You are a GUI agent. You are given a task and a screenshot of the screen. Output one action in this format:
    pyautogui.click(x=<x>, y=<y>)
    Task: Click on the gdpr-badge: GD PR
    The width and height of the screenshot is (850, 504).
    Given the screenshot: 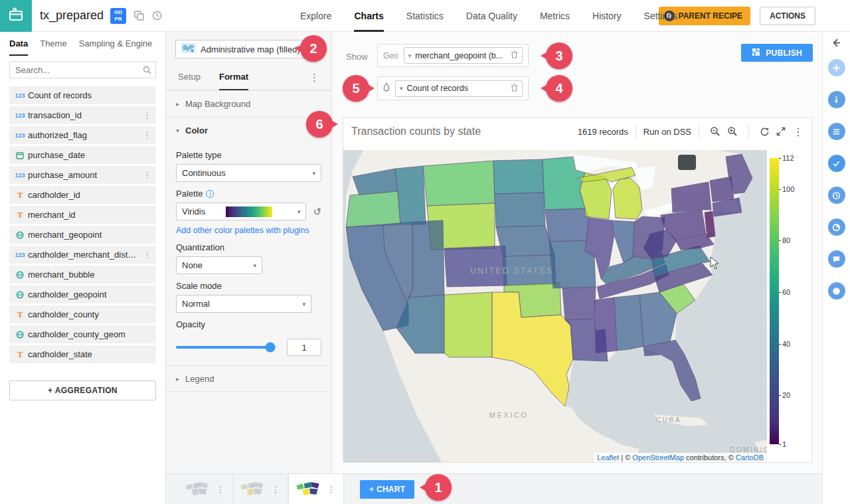 What is the action you would take?
    pyautogui.click(x=118, y=16)
    